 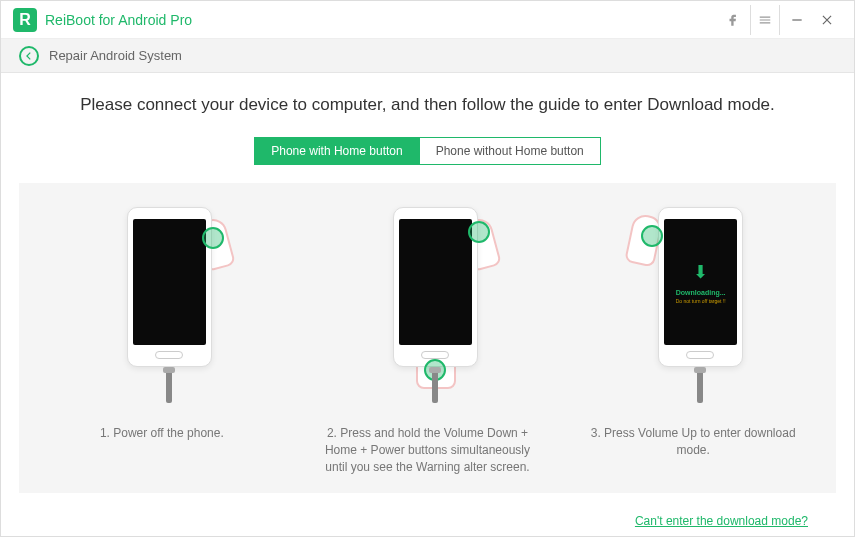 I want to click on footer: Can't enter the download mode?, so click(x=428, y=511).